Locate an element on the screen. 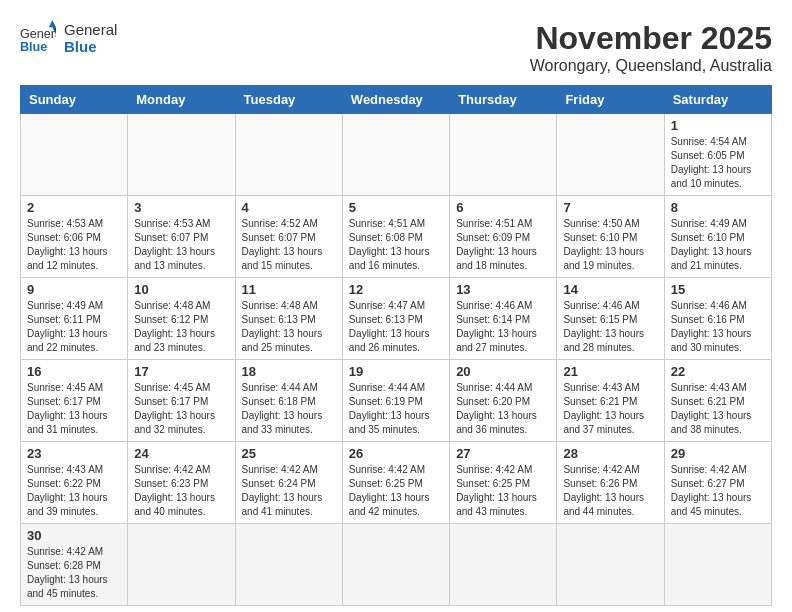 Image resolution: width=792 pixels, height=612 pixels. day-number: 26 is located at coordinates (396, 454).